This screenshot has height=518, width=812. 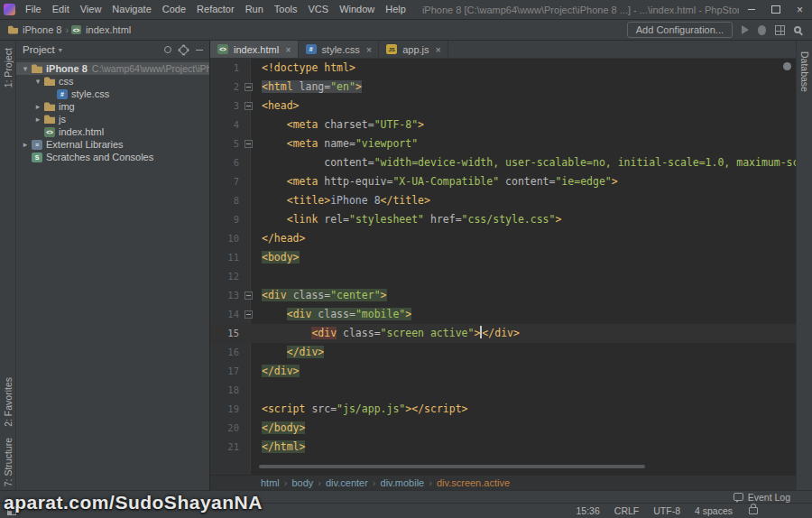 What do you see at coordinates (503, 390) in the screenshot?
I see `code-line-18: 18` at bounding box center [503, 390].